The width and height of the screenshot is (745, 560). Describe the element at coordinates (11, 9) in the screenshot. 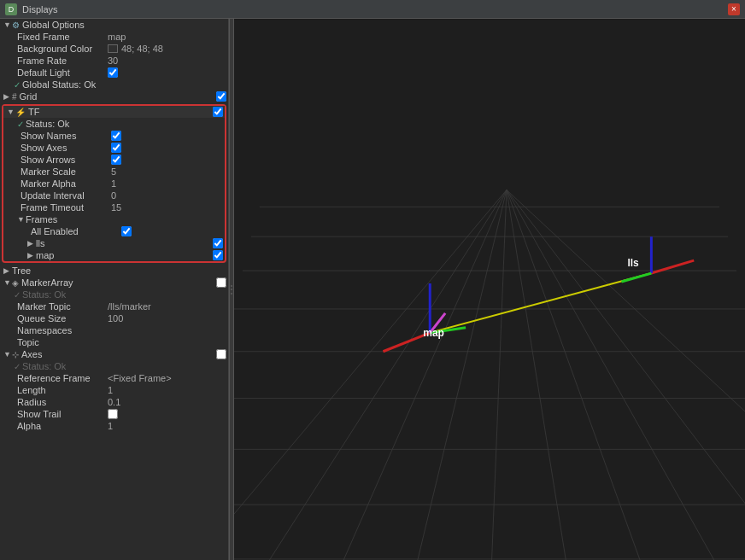

I see `displays-icon: D` at that location.